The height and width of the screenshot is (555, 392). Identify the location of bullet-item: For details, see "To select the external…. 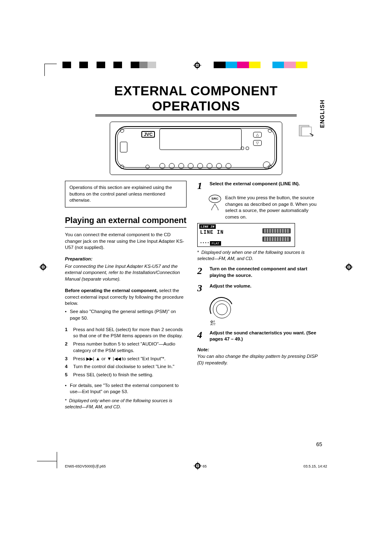
(128, 389).